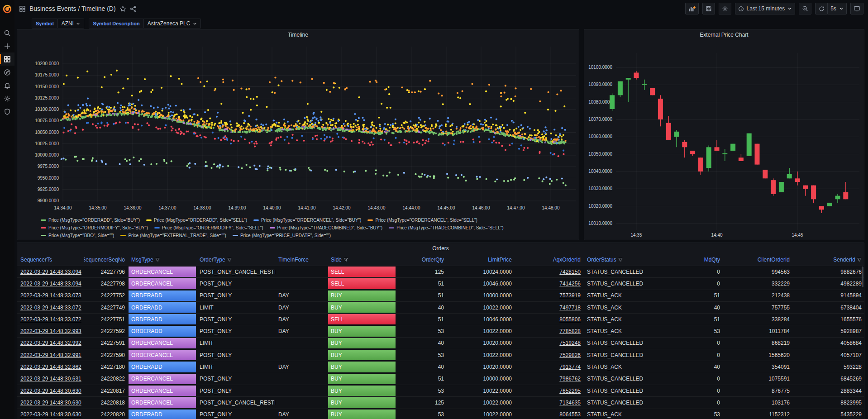 The width and height of the screenshot is (868, 419). Describe the element at coordinates (51, 295) in the screenshot. I see `sequencerts-link: 2022-03-29 14:48:33.073` at that location.